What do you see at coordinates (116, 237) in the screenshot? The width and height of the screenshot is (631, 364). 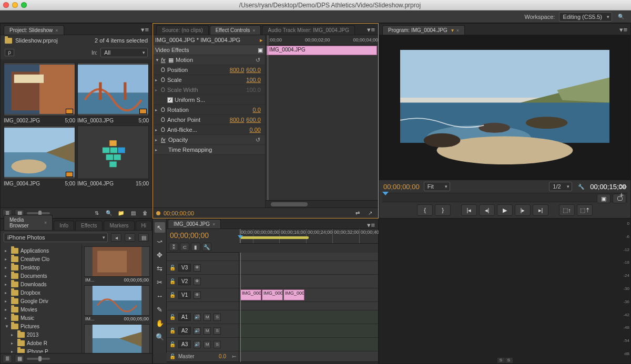 I see `back-button: ◂` at bounding box center [116, 237].